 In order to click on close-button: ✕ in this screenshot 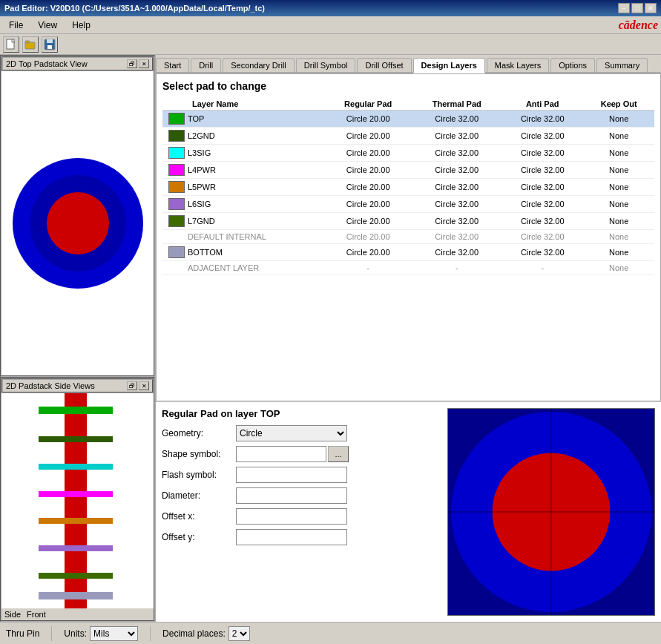, I will do `click(651, 8)`.